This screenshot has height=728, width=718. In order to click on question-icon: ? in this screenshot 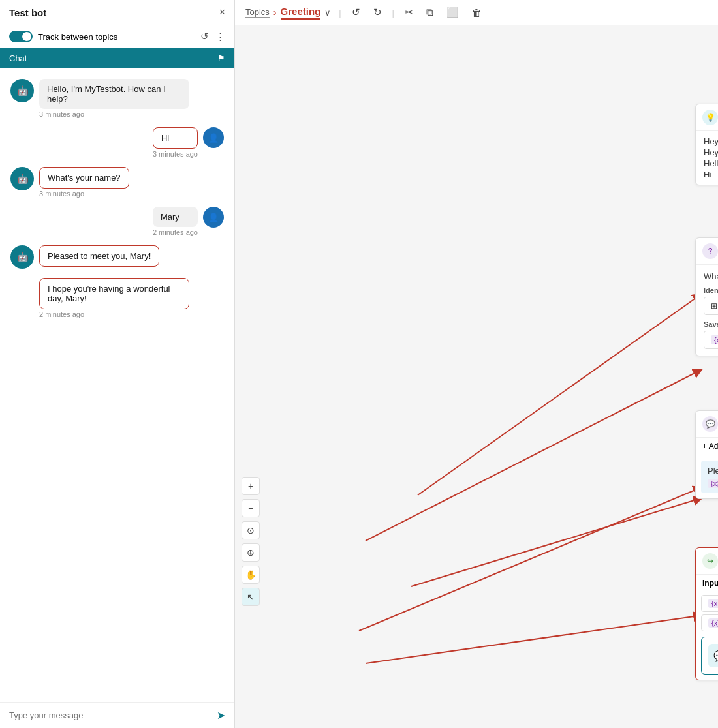, I will do `click(710, 251)`.